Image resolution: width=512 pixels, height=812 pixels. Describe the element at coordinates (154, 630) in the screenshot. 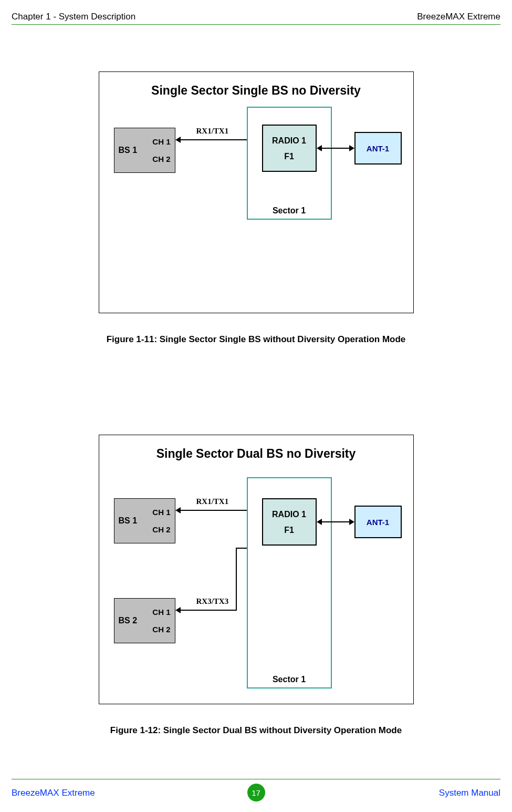

I see `bs2-ch2: CH 2` at that location.